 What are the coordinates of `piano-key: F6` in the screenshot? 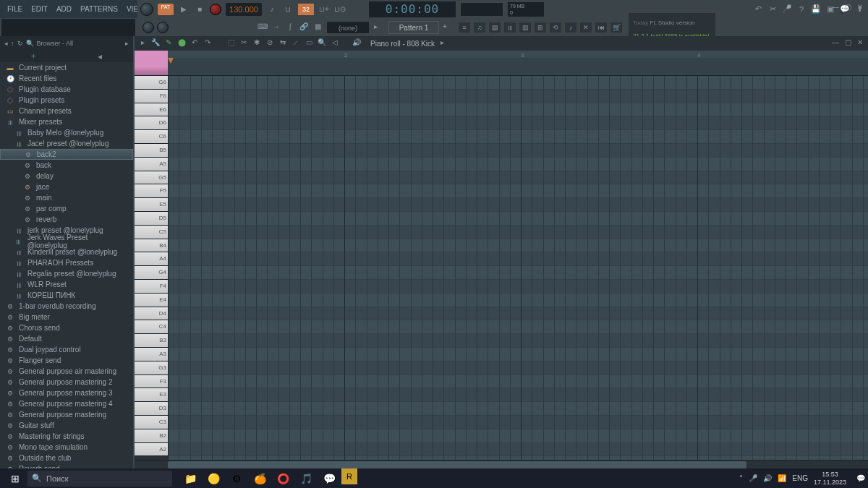 It's located at (151, 97).